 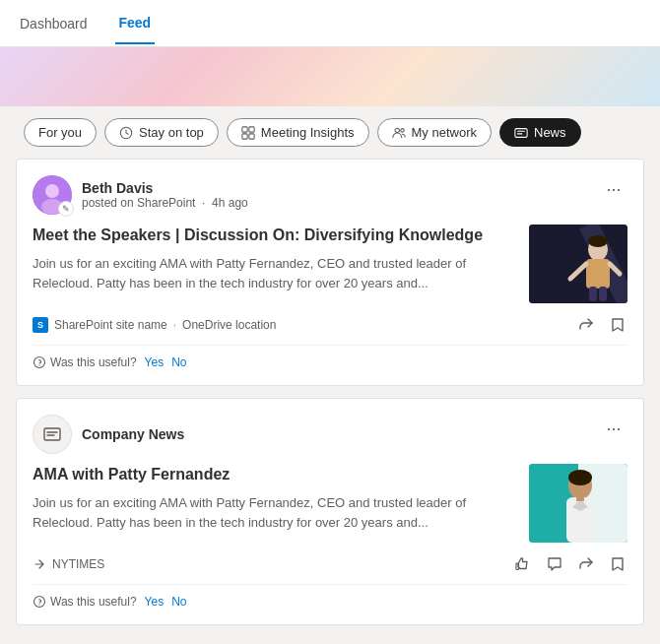 What do you see at coordinates (275, 274) in the screenshot?
I see `card-1-desc: Join us for an exciting AMA with Patty F…` at bounding box center [275, 274].